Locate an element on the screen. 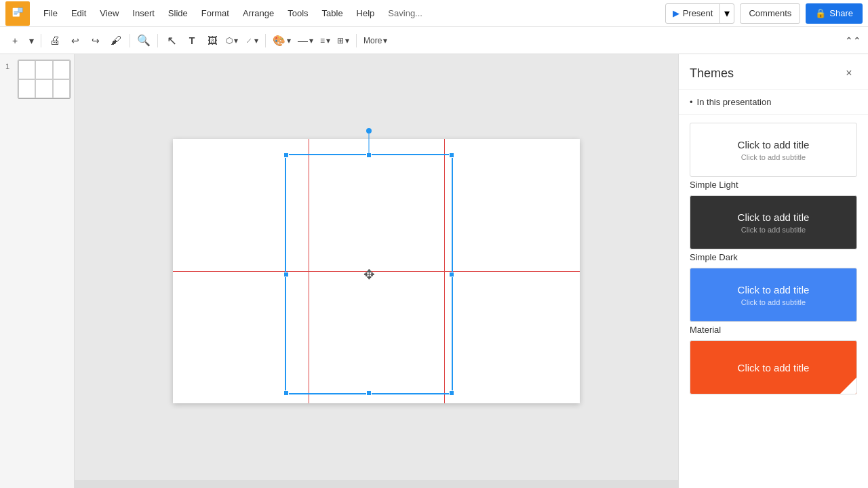 This screenshot has width=868, height=488. menu-arrange: Arrange is located at coordinates (258, 14).